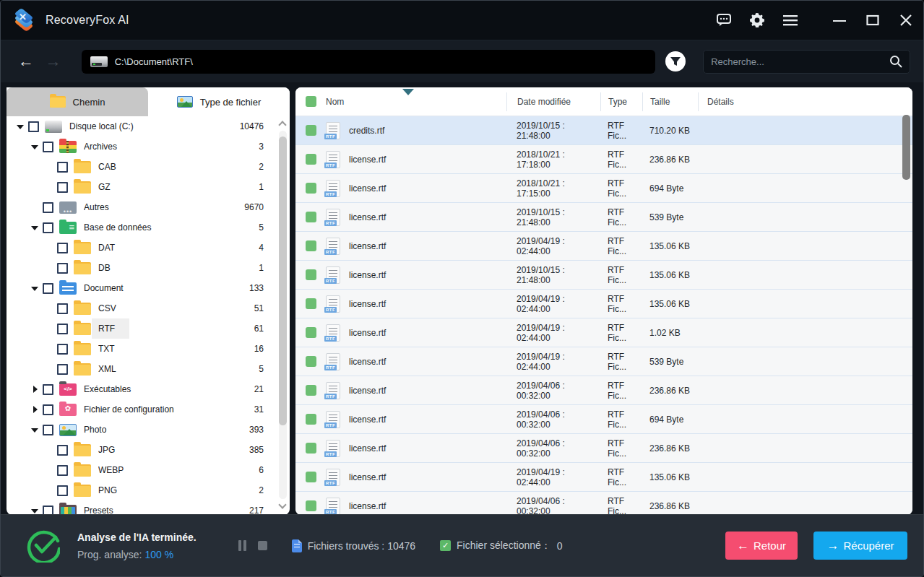 The image size is (924, 577). Describe the element at coordinates (675, 61) in the screenshot. I see `filter-button` at that location.